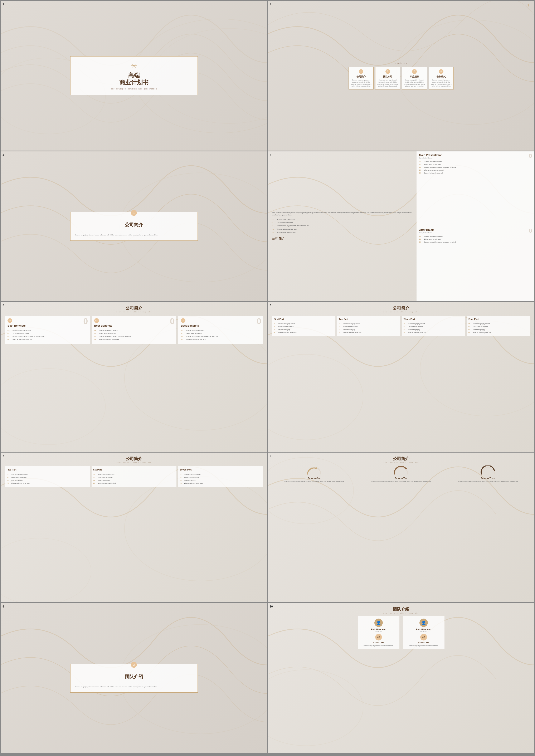 This screenshot has width=535, height=756. What do you see at coordinates (475, 155) in the screenshot?
I see `slide4-panel1-title: Main Presentation` at bounding box center [475, 155].